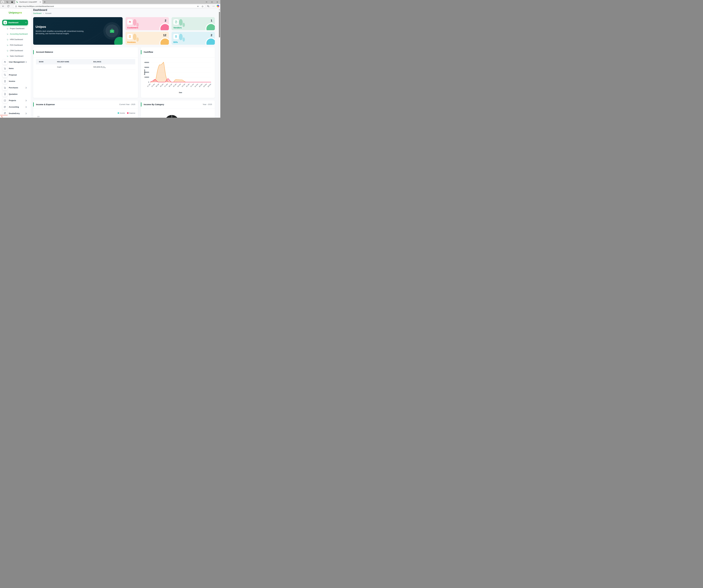 The height and width of the screenshot is (588, 703). Describe the element at coordinates (175, 85) in the screenshot. I see `cashflow-x-tick: 05-Jan` at that location.